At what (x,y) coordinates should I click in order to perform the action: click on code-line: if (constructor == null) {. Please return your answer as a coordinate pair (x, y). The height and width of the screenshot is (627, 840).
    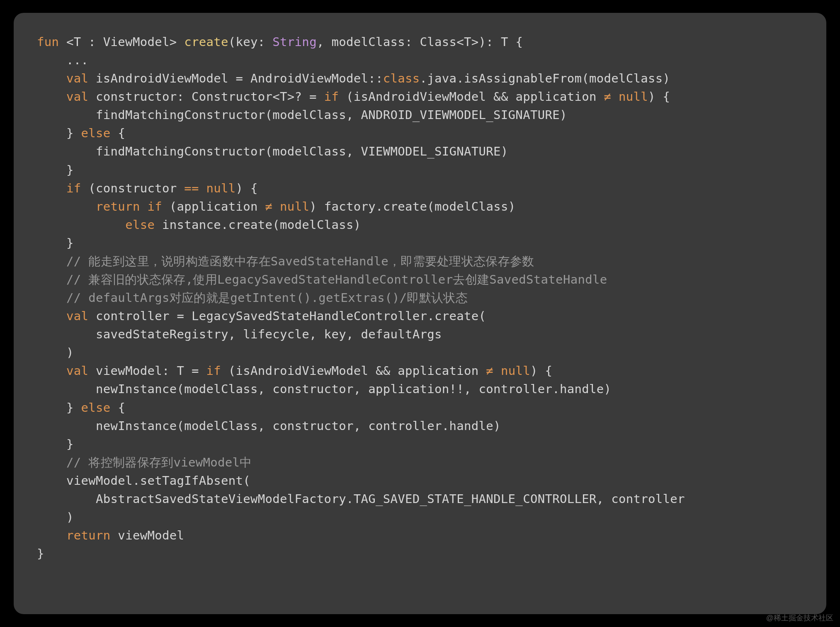
    Looking at the image, I should click on (148, 188).